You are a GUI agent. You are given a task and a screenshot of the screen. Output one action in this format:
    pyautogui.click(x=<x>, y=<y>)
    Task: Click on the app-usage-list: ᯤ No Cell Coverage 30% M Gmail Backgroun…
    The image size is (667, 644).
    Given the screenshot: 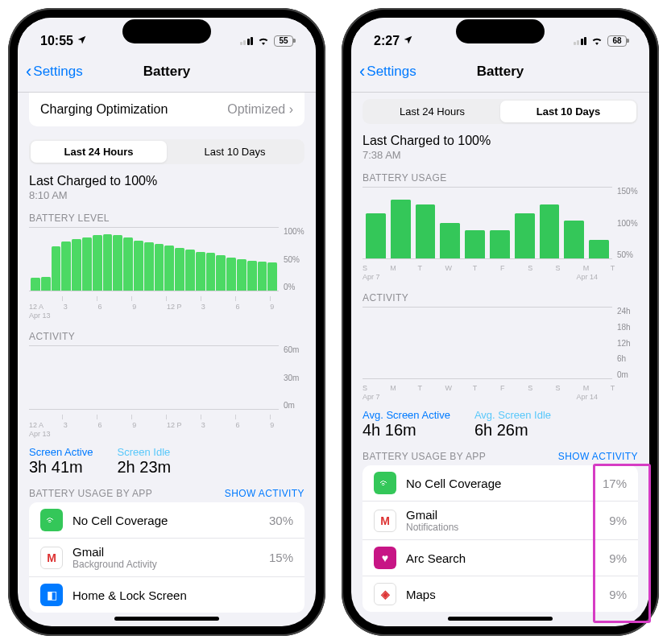 What is the action you would take?
    pyautogui.click(x=167, y=557)
    